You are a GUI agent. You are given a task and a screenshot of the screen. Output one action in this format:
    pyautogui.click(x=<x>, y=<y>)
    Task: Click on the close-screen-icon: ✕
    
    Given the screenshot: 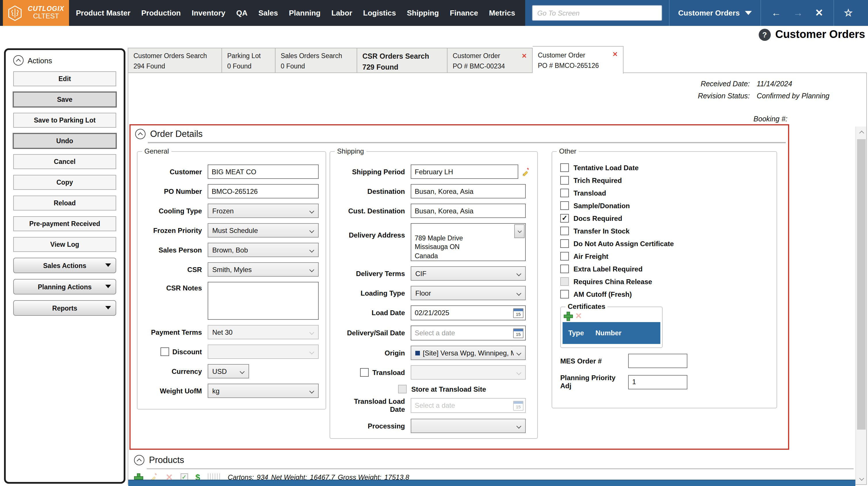 What is the action you would take?
    pyautogui.click(x=819, y=13)
    